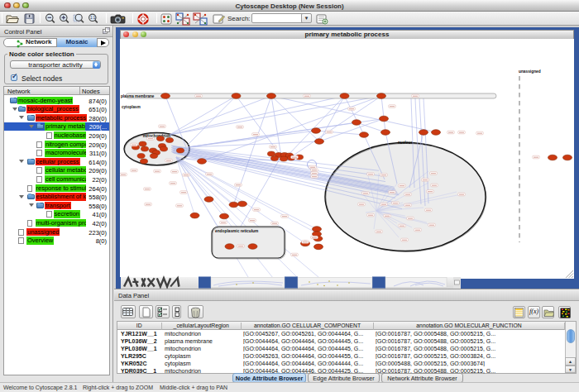 This screenshot has height=392, width=579. Describe the element at coordinates (405, 142) in the screenshot. I see `svg-text: nucleus` at that location.